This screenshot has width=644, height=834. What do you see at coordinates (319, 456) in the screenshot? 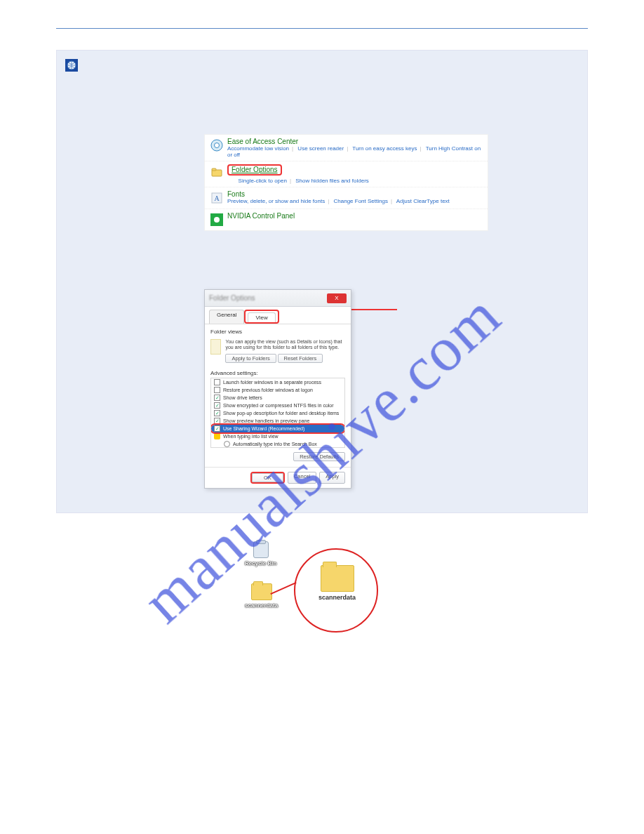
I see `restore-defaults-button: Restore Defaults` at bounding box center [319, 456].